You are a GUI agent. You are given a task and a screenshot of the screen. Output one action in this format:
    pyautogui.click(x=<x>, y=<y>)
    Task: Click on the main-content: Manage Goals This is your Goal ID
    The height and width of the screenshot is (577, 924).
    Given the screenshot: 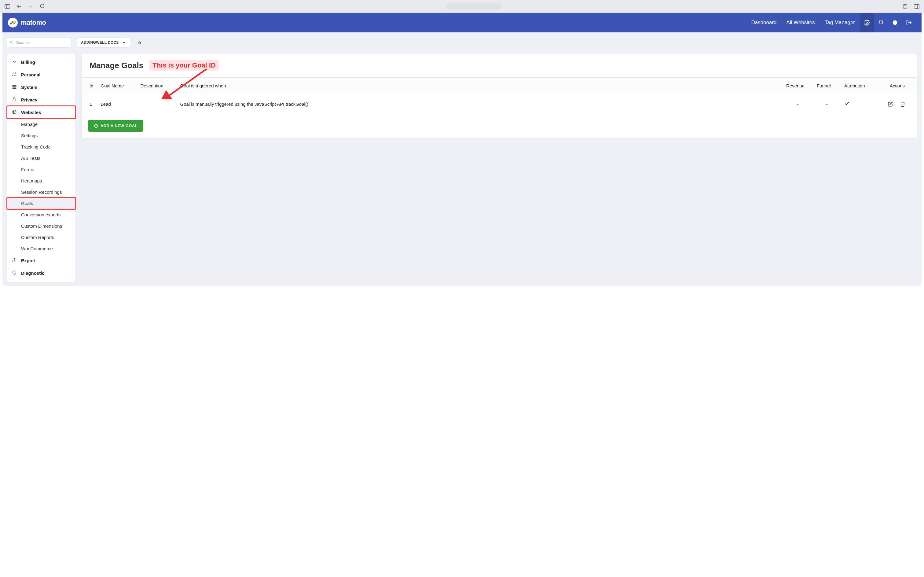 What is the action you would take?
    pyautogui.click(x=499, y=96)
    